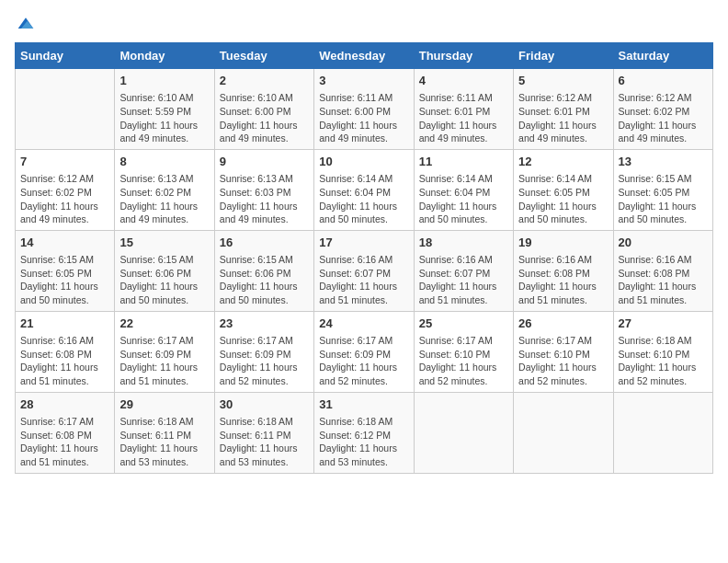 This screenshot has width=728, height=563. I want to click on calendar-cell: 5Sunrise: 6:12 AM Sunset: 6:01 PM Daylig…, so click(563, 109).